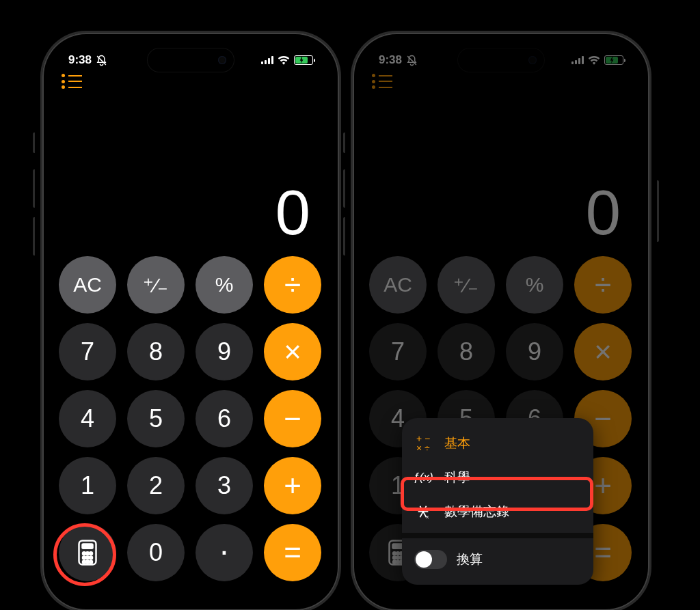 This screenshot has width=700, height=610. Describe the element at coordinates (224, 285) in the screenshot. I see `percent-button: %` at that location.